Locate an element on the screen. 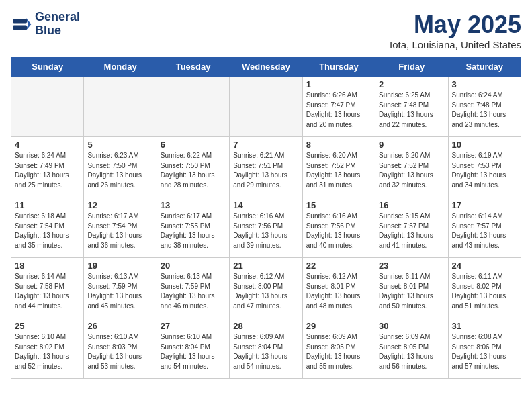  day-info: Sunrise: 6:23 AM Sunset: 7:50 PM Dayligh… is located at coordinates (120, 171).